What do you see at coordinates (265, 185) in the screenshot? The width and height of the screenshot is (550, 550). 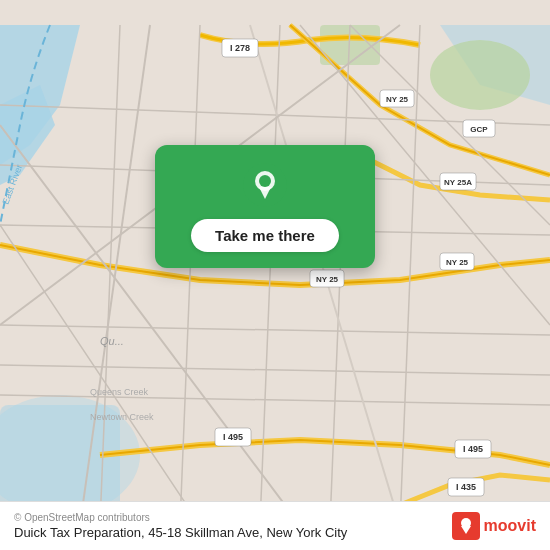 I see `map-pin-icon` at bounding box center [265, 185].